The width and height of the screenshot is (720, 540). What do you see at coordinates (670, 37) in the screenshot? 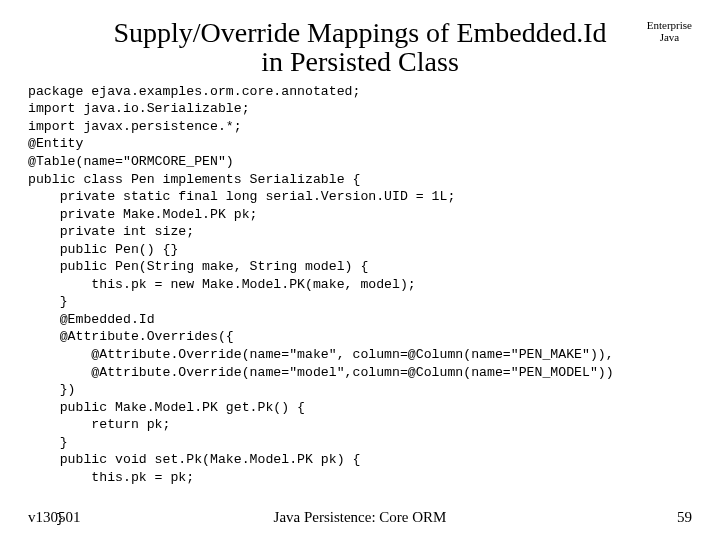
I see `top-right-line2: Java` at bounding box center [670, 37].